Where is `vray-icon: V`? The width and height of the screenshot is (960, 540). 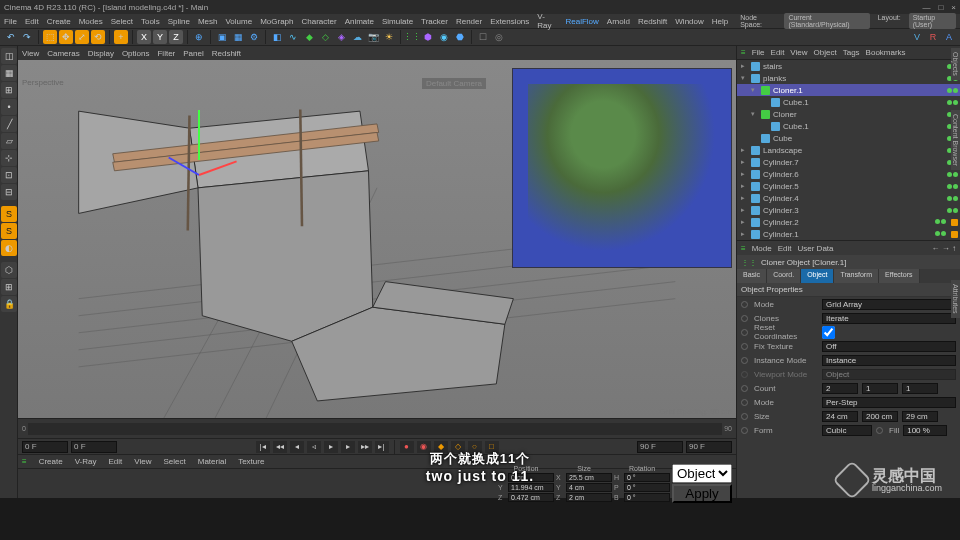
vray-icon: V is located at coordinates (917, 37).